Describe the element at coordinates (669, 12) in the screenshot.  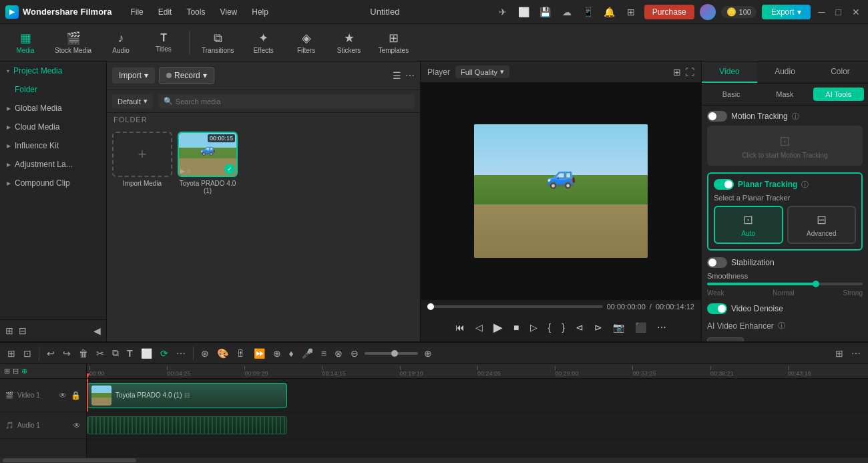
I see `purchase-button: Purchase` at that location.